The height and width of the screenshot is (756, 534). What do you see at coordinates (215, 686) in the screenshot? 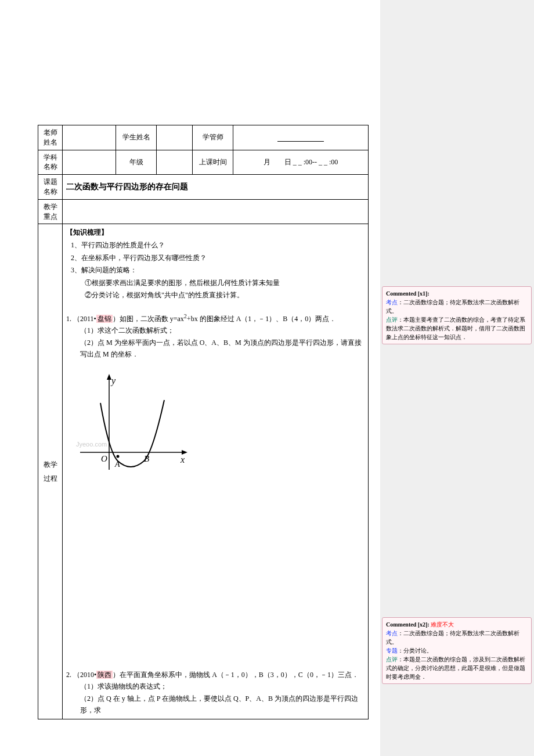
I see `problem-2-part1: （1）求该抛物线的表达式；` at bounding box center [215, 686].